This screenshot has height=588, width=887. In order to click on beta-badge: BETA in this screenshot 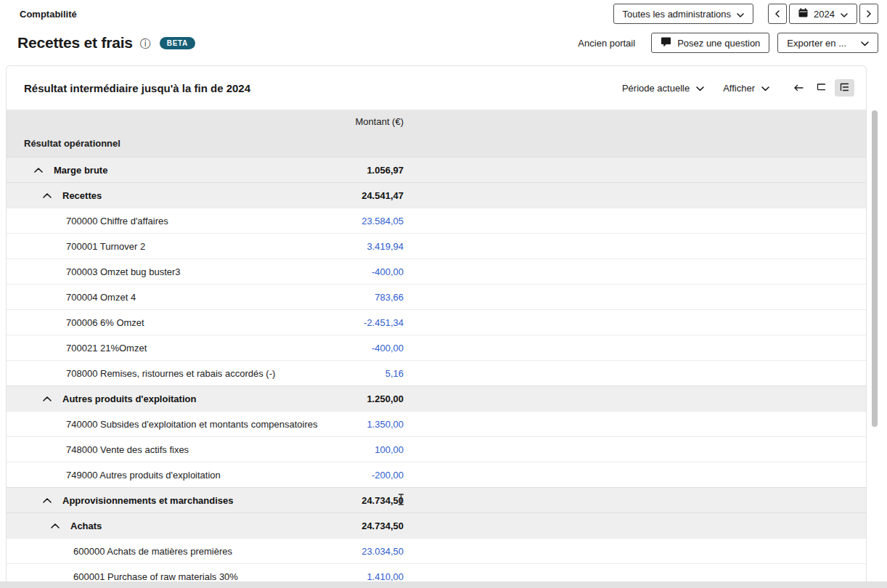, I will do `click(177, 44)`.